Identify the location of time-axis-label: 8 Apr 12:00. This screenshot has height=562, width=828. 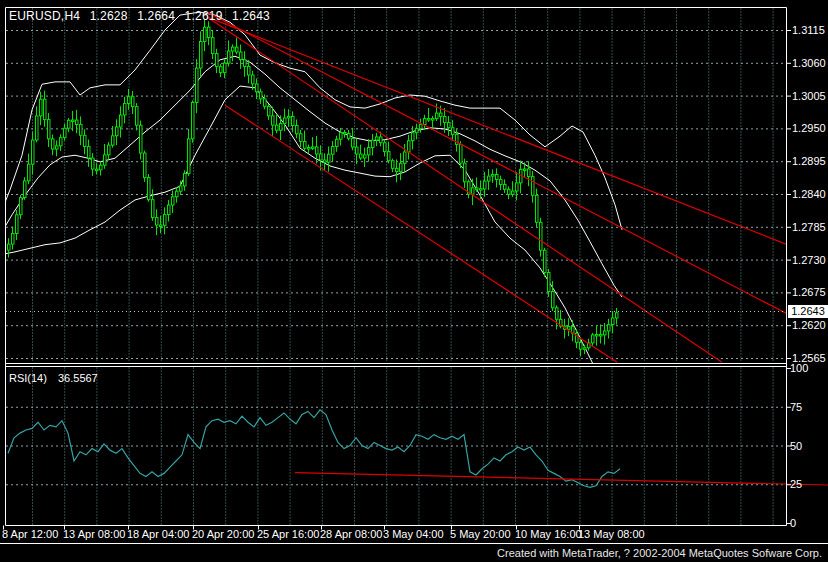
(30, 534).